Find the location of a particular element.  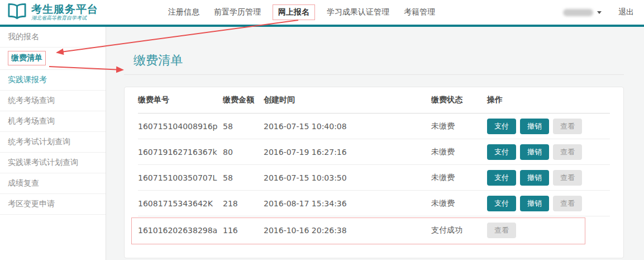

table-row: 160715100350707L 58 2016-07-15 10:03:50 … is located at coordinates (374, 178).